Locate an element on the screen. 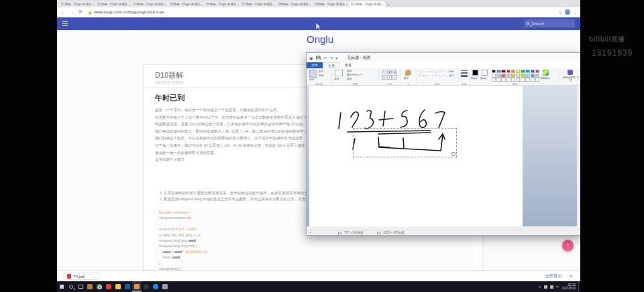 The image size is (644, 292). forward-button: → is located at coordinates (72, 12).